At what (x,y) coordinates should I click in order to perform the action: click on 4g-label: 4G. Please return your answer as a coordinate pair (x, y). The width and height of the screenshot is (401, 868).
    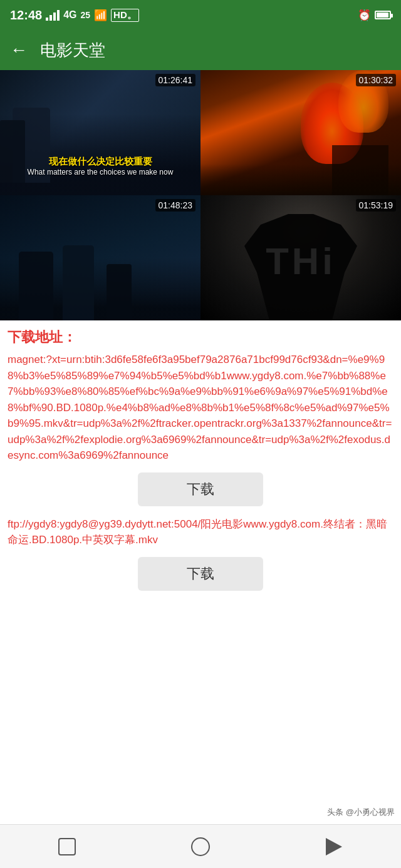
    Looking at the image, I should click on (70, 15).